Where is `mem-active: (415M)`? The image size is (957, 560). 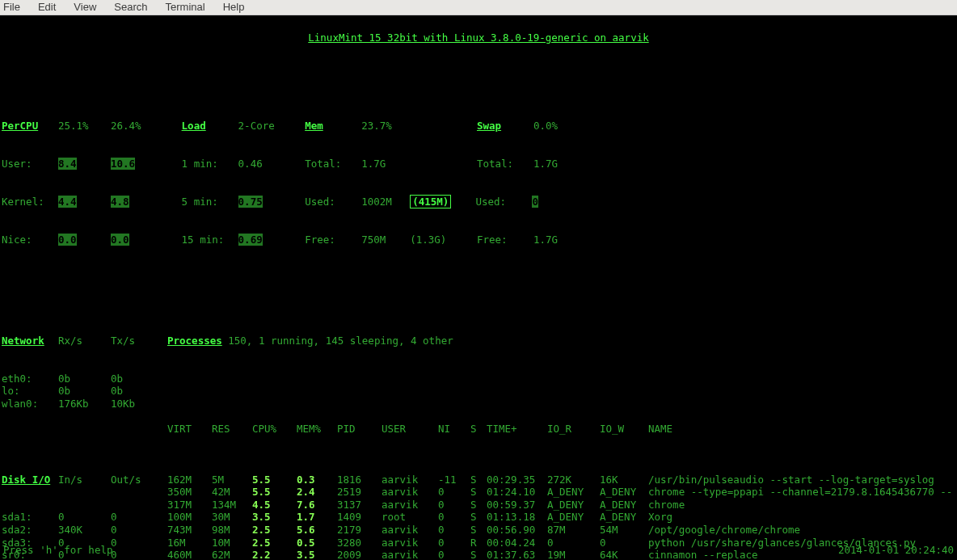
mem-active: (415M) is located at coordinates (430, 202).